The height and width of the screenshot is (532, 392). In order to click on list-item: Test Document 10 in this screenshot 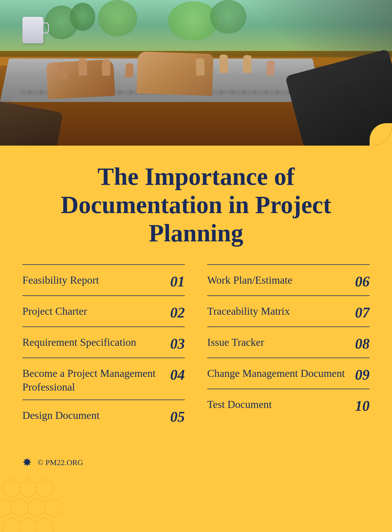, I will do `click(288, 404)`.